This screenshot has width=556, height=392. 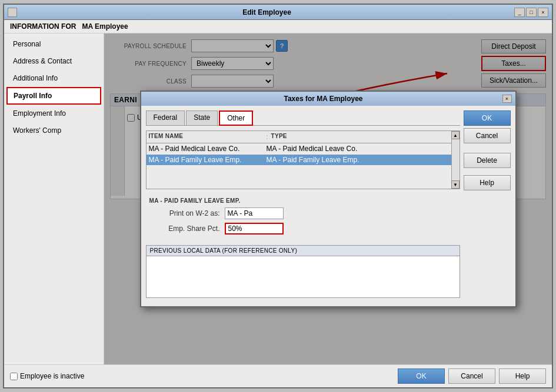 I want to click on window-icon, so click(x=12, y=12).